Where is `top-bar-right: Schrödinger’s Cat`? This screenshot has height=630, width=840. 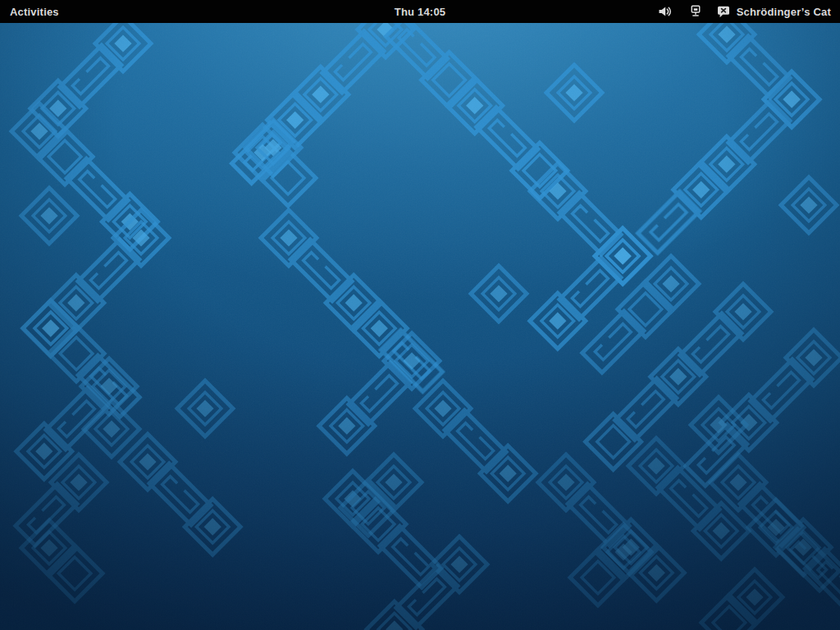
top-bar-right: Schrödinger’s Cat is located at coordinates (745, 11).